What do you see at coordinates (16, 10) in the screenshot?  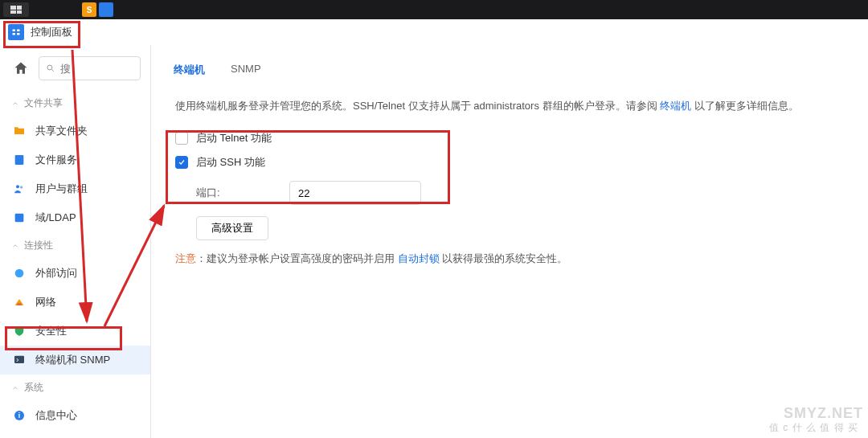 I see `apps-menu-button` at bounding box center [16, 10].